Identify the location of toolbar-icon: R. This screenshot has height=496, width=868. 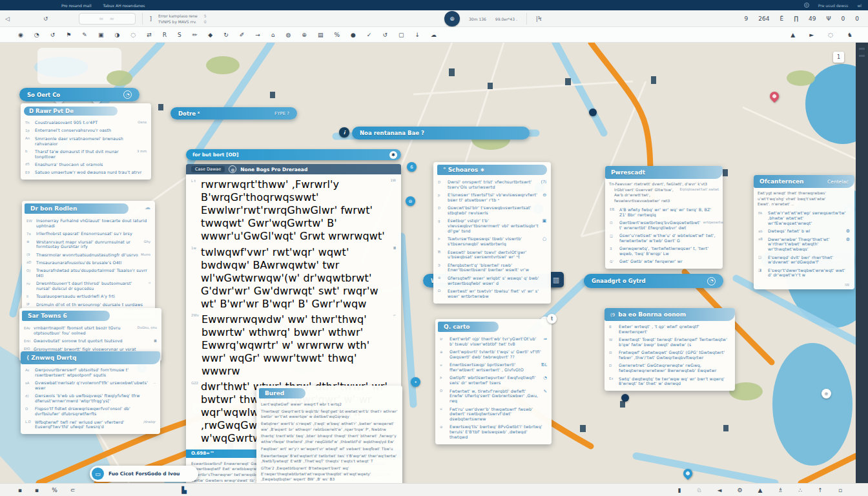
(165, 35).